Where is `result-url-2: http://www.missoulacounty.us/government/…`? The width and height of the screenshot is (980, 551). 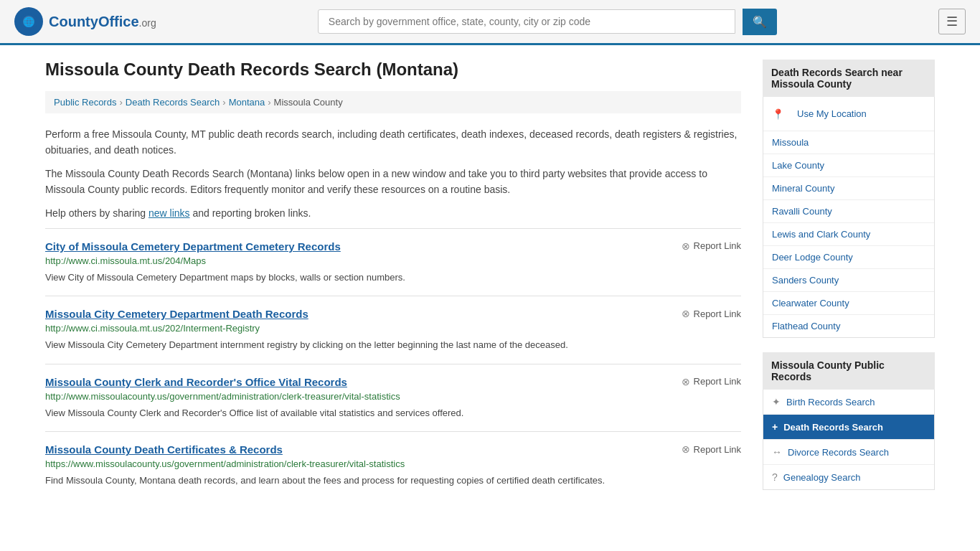 result-url-2: http://www.missoulacounty.us/government/… is located at coordinates (393, 396).